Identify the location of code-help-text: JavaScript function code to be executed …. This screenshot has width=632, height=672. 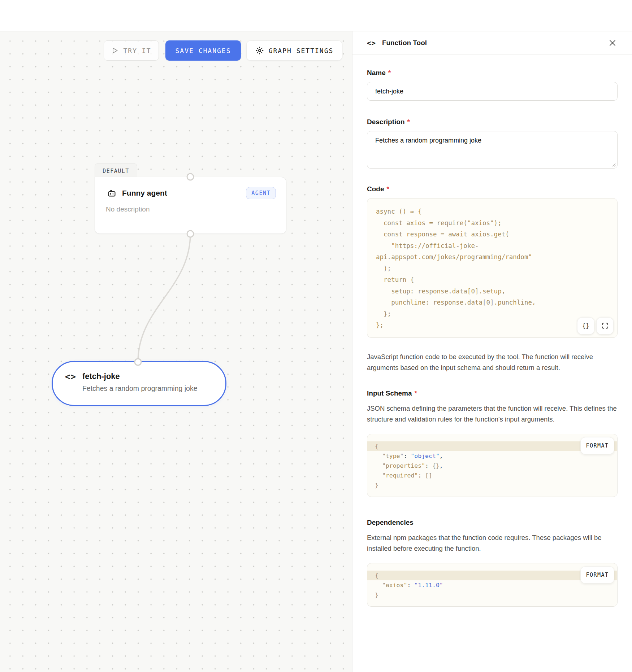
(492, 362).